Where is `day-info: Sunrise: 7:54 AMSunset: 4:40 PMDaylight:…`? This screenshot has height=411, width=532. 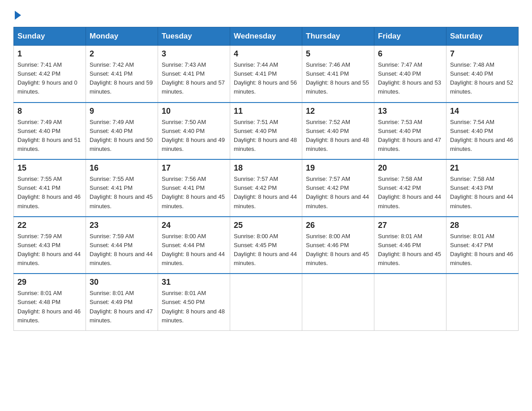 day-info: Sunrise: 7:54 AMSunset: 4:40 PMDaylight:… is located at coordinates (482, 136).